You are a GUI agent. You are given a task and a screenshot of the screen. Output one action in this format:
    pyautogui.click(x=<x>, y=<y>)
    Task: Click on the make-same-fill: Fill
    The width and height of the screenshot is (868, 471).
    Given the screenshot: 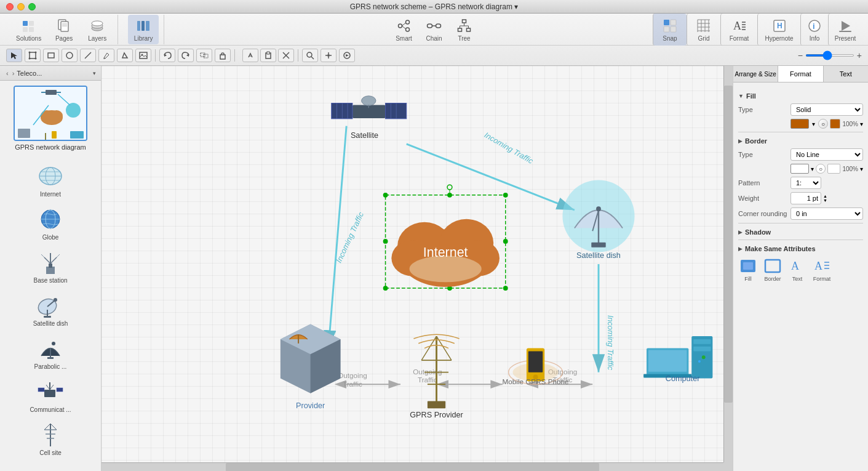 What is the action you would take?
    pyautogui.click(x=748, y=270)
    